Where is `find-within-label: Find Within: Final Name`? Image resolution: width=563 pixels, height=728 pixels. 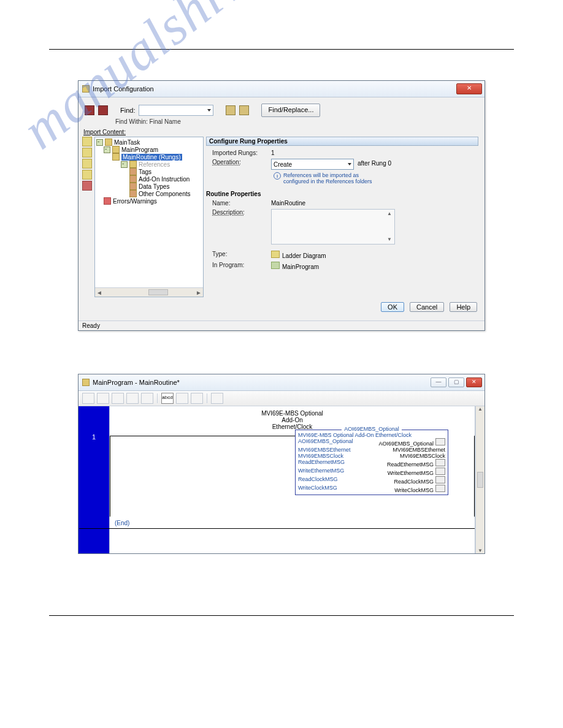 find-within-label: Find Within: Final Name is located at coordinates (282, 121).